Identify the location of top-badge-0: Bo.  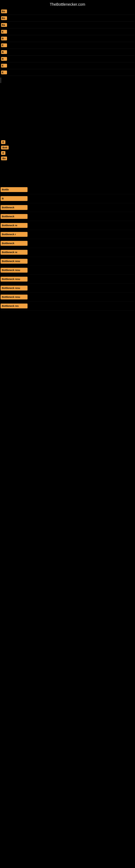
(4, 11).